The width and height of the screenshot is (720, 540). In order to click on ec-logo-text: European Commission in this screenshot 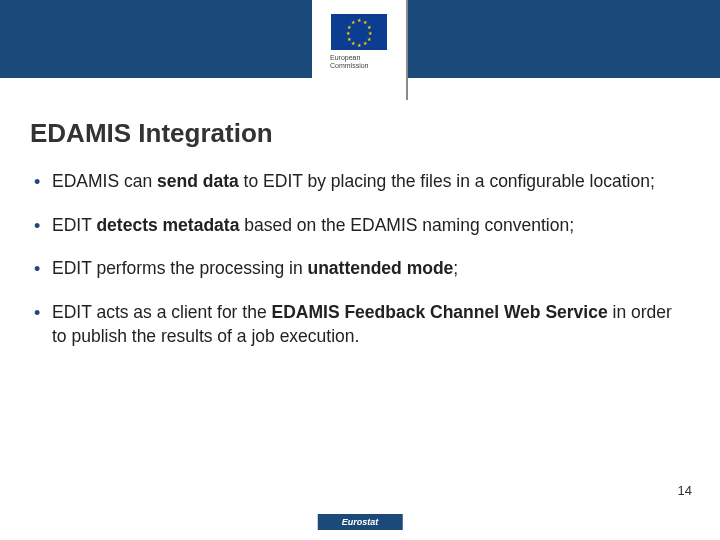, I will do `click(350, 62)`.